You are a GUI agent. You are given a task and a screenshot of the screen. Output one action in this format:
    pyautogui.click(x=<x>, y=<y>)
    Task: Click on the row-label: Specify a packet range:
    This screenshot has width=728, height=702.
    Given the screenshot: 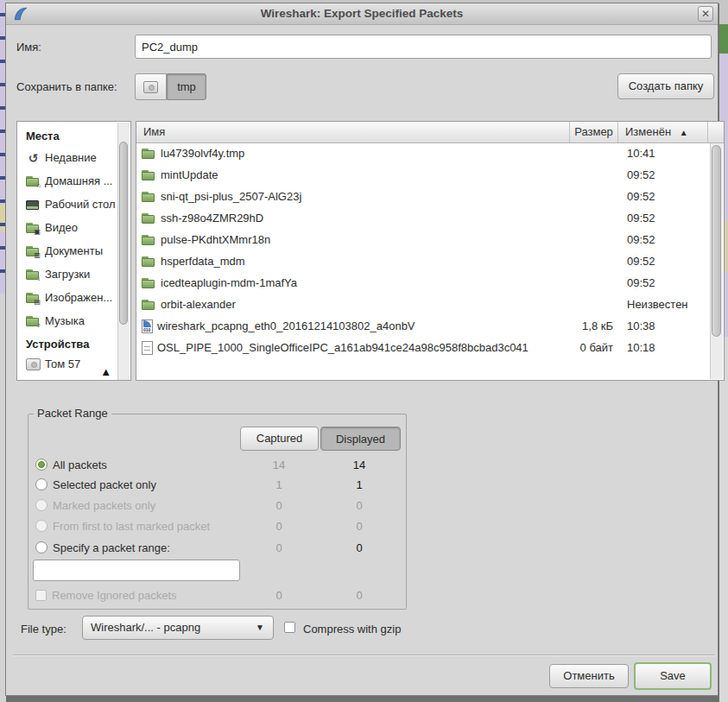 What is the action you would take?
    pyautogui.click(x=111, y=547)
    